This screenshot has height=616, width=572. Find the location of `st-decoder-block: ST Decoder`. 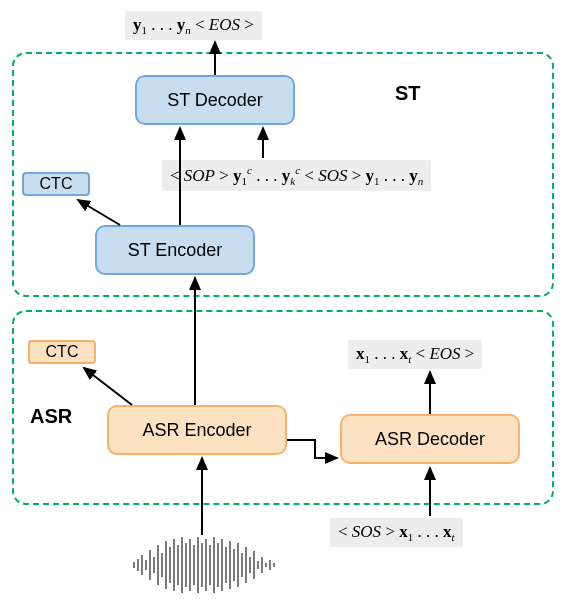

st-decoder-block: ST Decoder is located at coordinates (215, 100).